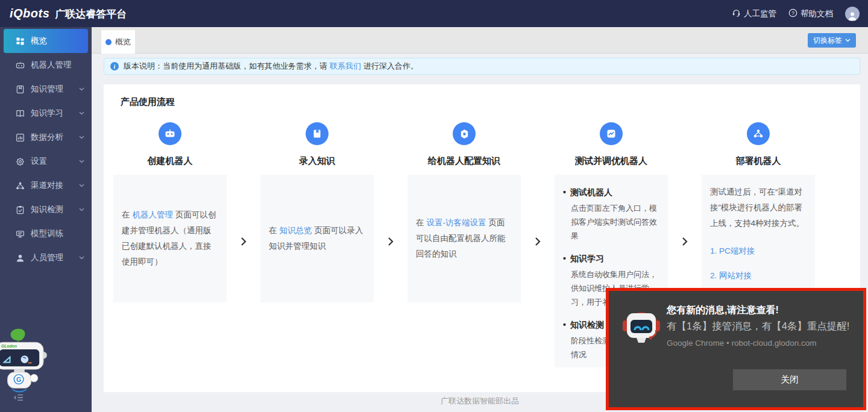 The width and height of the screenshot is (868, 412). What do you see at coordinates (317, 212) in the screenshot?
I see `step-enter-knowledge: 录入知识 在知识总览页面可以录入知识并管理知识` at bounding box center [317, 212].